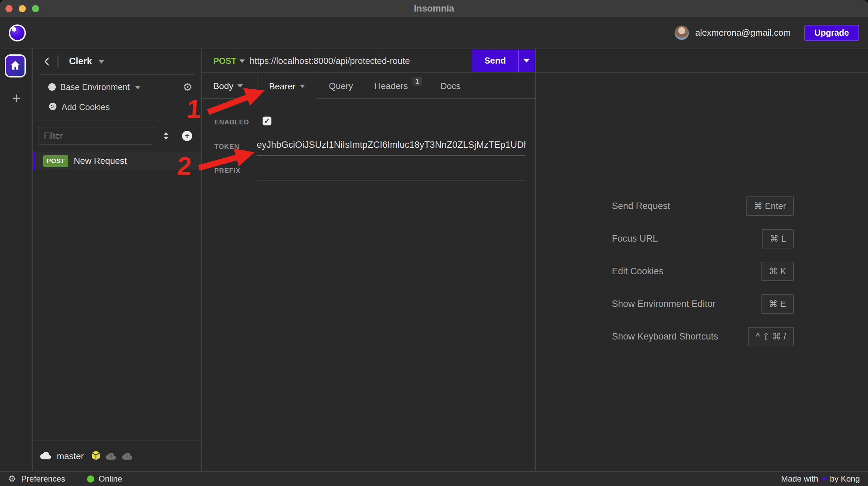 Image resolution: width=868 pixels, height=486 pixels. What do you see at coordinates (81, 61) in the screenshot?
I see `workspace-name: Clerk` at bounding box center [81, 61].